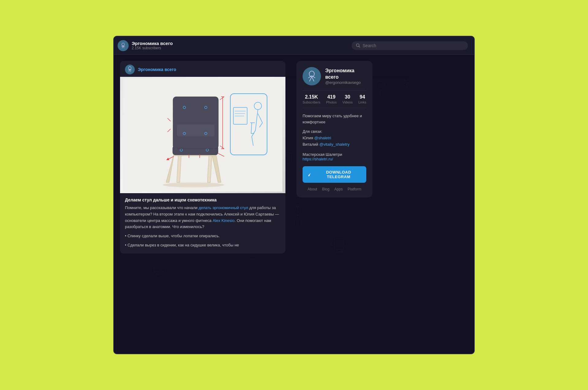 This screenshot has width=588, height=390. Describe the element at coordinates (334, 144) in the screenshot. I see `contact-link-2: @vitaliy_shaletry` at that location.